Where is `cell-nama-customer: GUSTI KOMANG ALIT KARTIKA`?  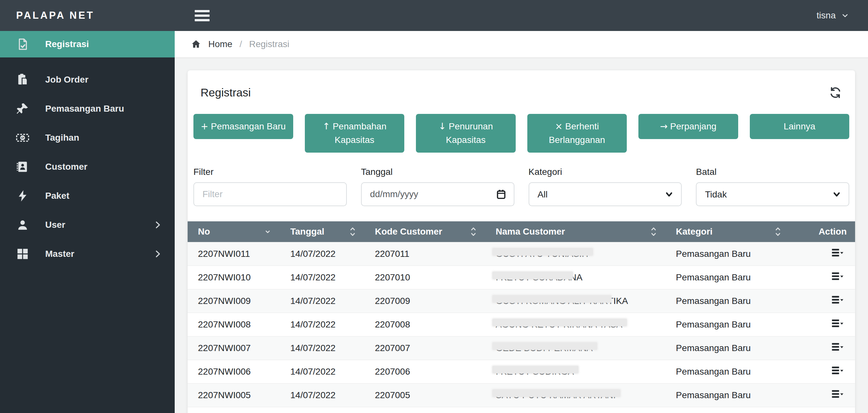 cell-nama-customer: GUSTI KOMANG ALIT KARTIKA is located at coordinates (576, 301).